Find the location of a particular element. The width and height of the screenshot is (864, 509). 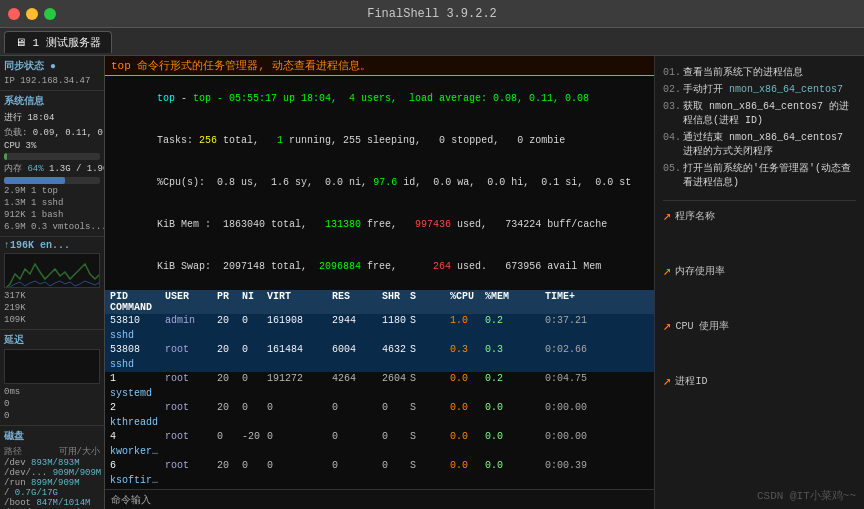

minimize-button is located at coordinates (32, 14).